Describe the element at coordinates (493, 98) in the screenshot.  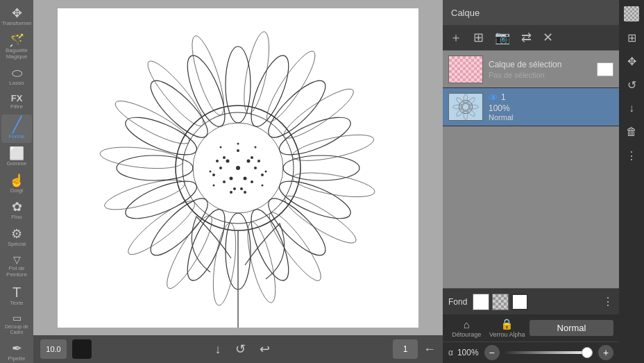
I see `layer-visibility-eye: 👁` at that location.